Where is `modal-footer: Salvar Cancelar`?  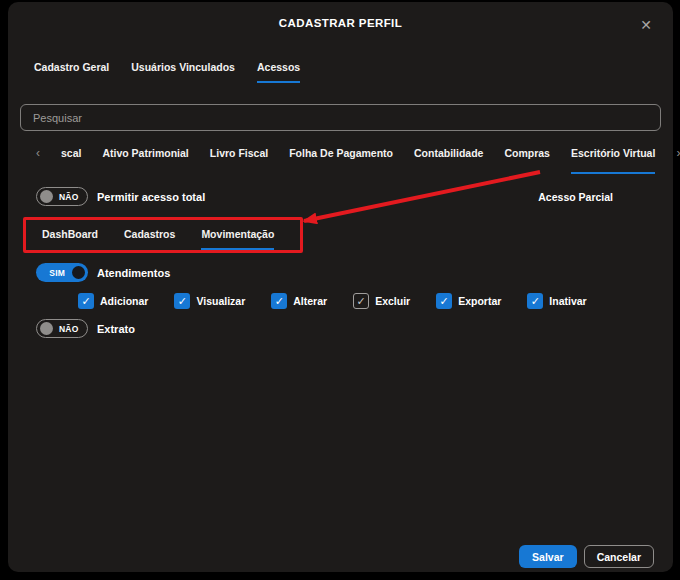
modal-footer: Salvar Cancelar is located at coordinates (586, 556).